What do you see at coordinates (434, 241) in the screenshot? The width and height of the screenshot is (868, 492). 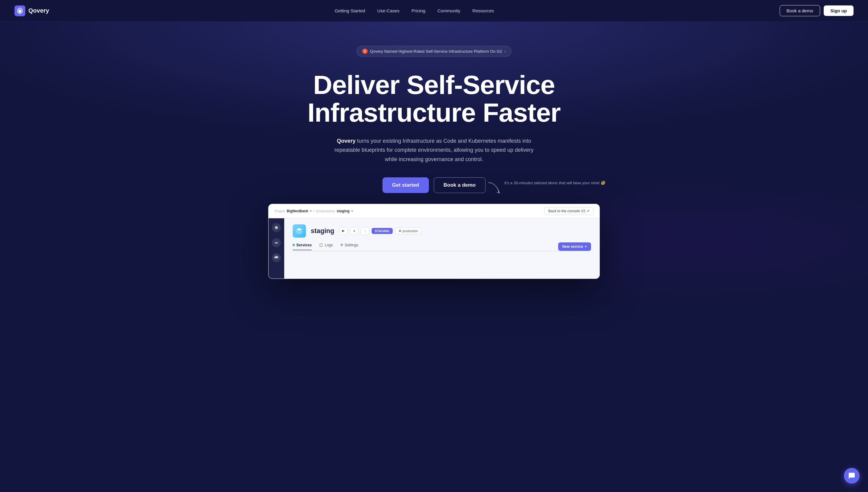 I see `app-preview: Project BigNeoBank ▾ / Environment stagi…` at bounding box center [434, 241].